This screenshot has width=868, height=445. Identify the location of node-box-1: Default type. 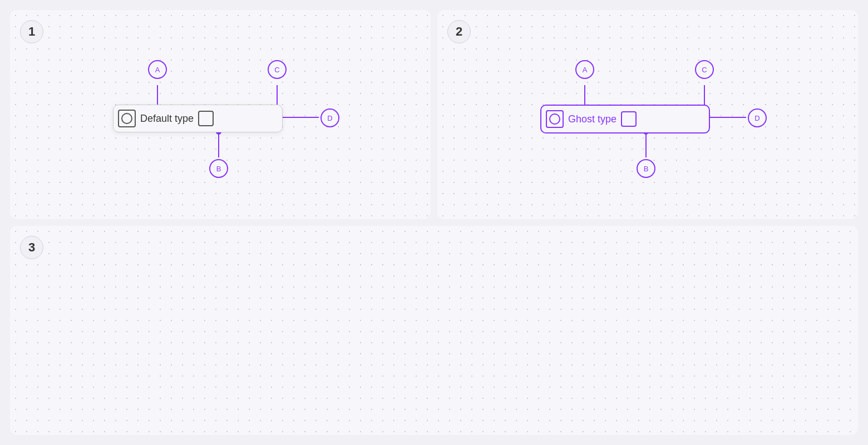
(198, 118).